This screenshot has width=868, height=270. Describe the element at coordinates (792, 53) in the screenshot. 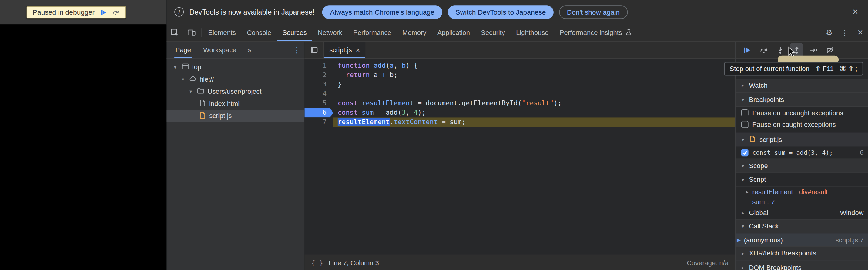

I see `mouse-cursor` at that location.